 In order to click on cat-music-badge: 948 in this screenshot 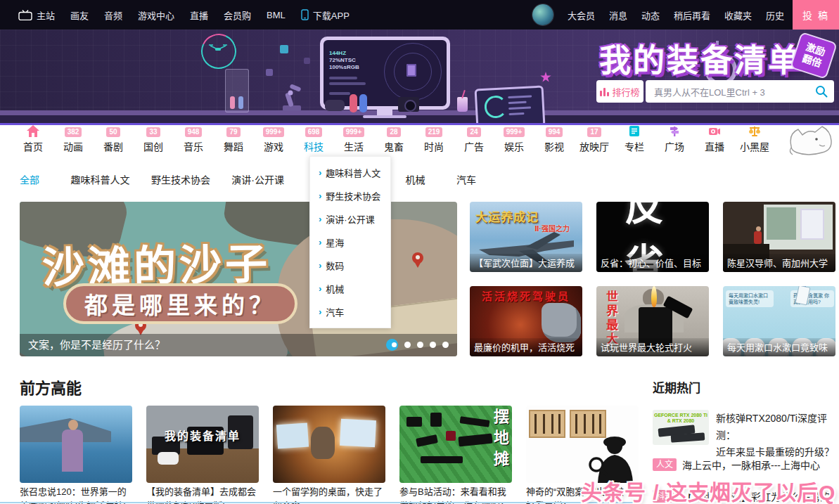, I will do `click(194, 132)`.